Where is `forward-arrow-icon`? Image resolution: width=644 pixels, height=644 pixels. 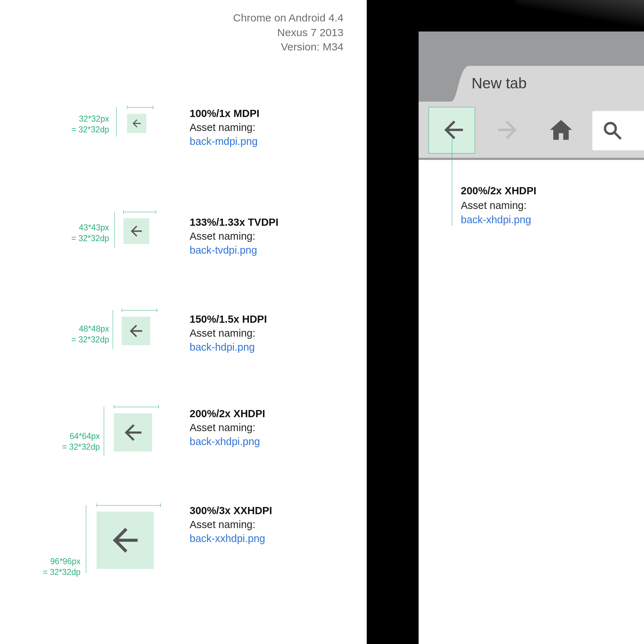 forward-arrow-icon is located at coordinates (507, 130).